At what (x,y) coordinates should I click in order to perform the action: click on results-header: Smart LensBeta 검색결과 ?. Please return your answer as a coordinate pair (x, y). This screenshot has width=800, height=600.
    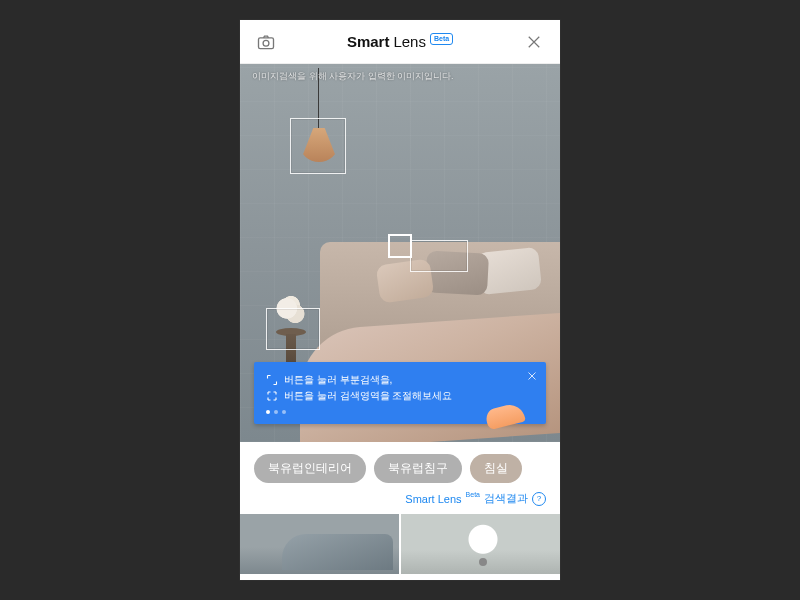
    Looking at the image, I should click on (400, 502).